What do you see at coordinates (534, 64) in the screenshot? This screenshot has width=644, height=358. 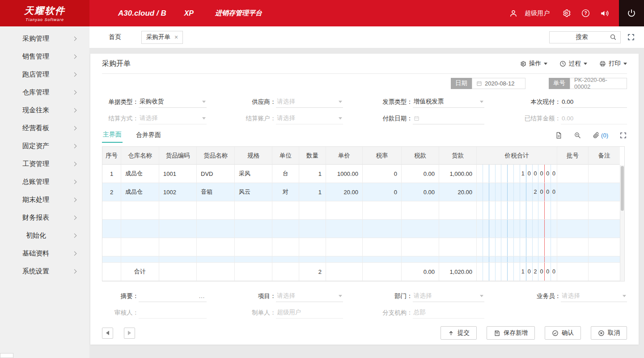 I see `operate-dropdown: 操作` at bounding box center [534, 64].